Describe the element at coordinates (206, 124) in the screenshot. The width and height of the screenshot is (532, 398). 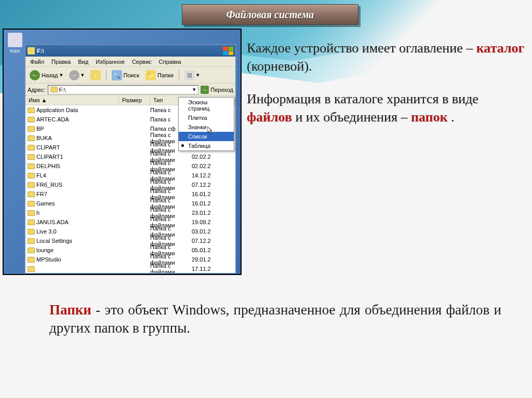
I see `view-dropdown-menu: Эскизы страницПлиткаЗначкиСписокТаблица` at that location.